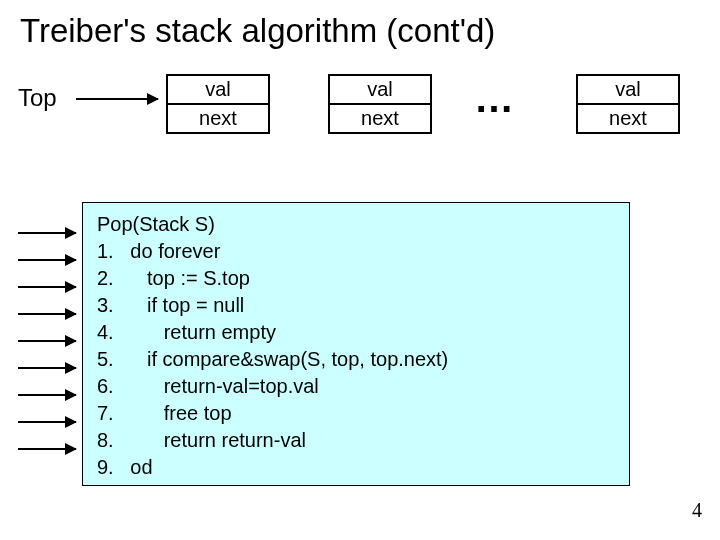 This screenshot has width=720, height=540. Describe the element at coordinates (494, 98) in the screenshot. I see `ellipsis-icon: …` at that location.